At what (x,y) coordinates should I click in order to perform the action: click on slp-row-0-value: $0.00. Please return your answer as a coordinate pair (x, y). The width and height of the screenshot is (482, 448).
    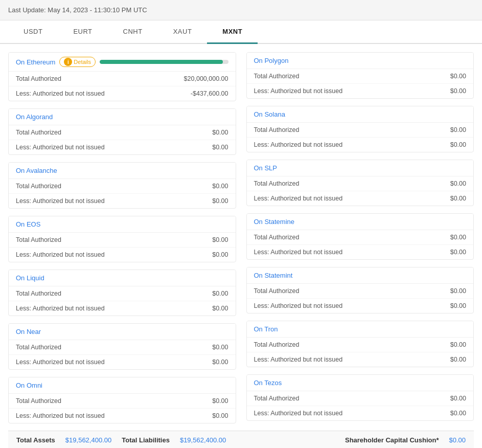
    Looking at the image, I should click on (458, 184).